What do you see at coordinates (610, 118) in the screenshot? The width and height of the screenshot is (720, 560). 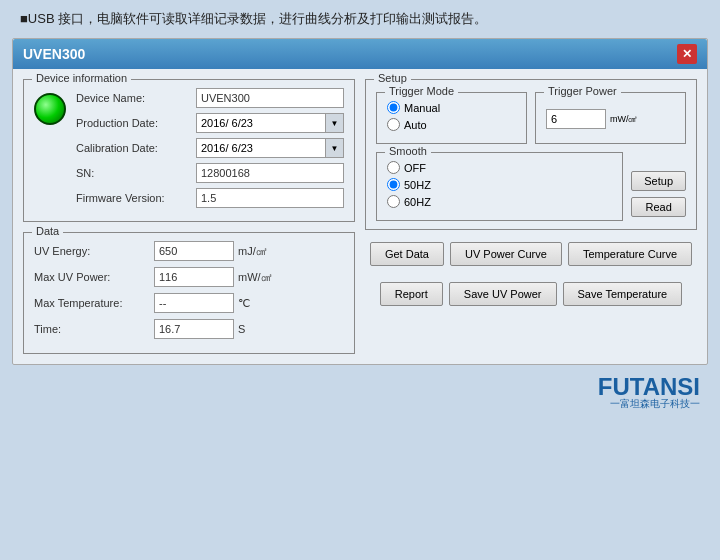 I see `trigger-power-group: Trigger Power mW/㎠` at bounding box center [610, 118].